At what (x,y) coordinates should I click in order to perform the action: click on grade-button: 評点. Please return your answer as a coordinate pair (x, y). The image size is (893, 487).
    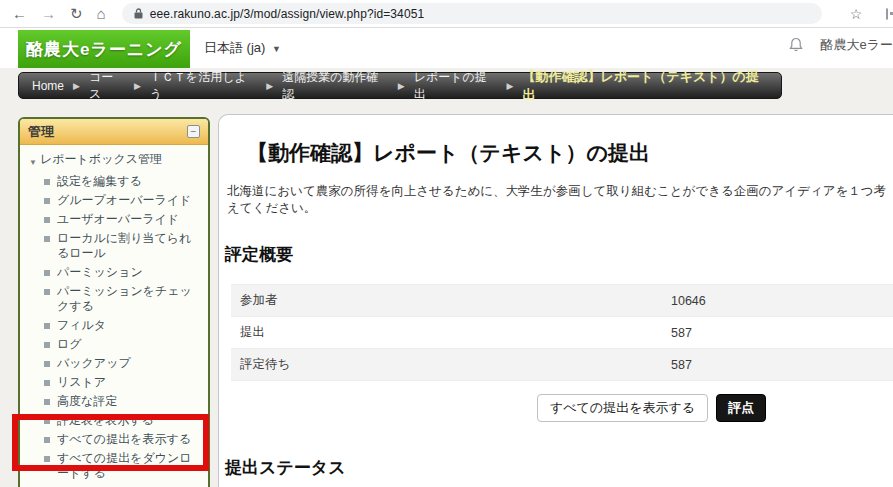
    Looking at the image, I should click on (741, 408).